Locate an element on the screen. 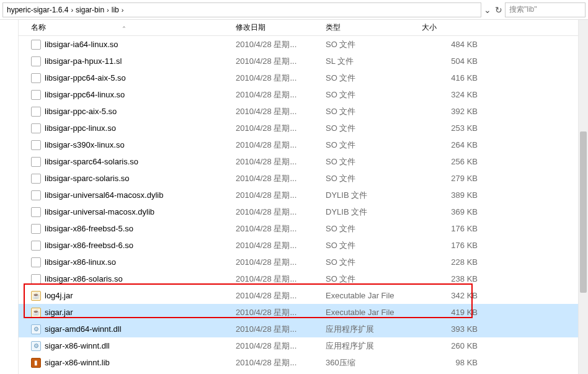 This screenshot has height=374, width=588. file-name: sigar-x86-winnt.dll is located at coordinates (77, 346).